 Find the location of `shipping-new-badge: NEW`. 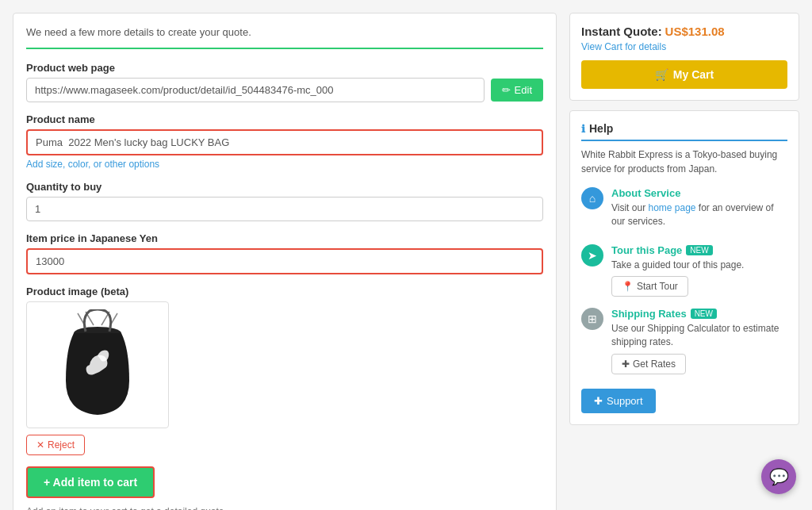

shipping-new-badge: NEW is located at coordinates (704, 314).